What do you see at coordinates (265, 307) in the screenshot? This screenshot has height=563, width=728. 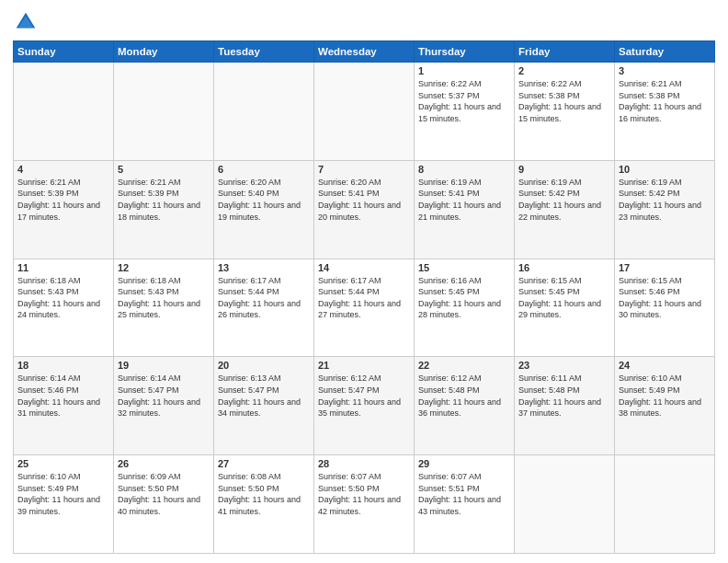 I see `calendar-cell: 13Sunrise: 6:17 AM Sunset: 5:44 PM Dayli…` at bounding box center [265, 307].